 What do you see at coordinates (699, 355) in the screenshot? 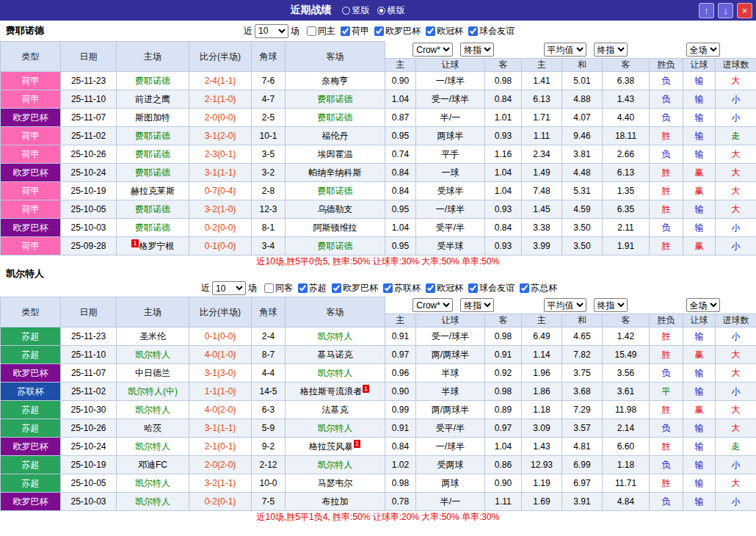
I see `result-handicap: 赢` at bounding box center [699, 355].